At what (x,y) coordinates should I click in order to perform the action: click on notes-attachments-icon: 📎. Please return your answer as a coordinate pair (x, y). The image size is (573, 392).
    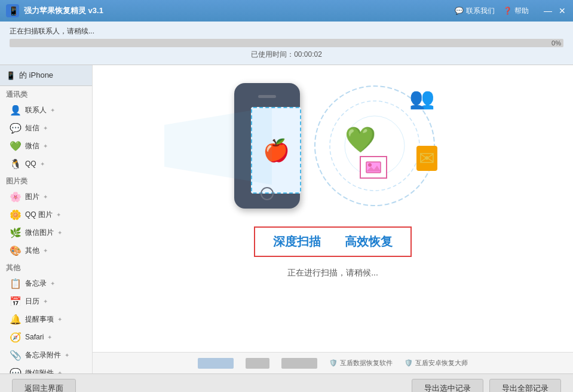
    Looking at the image, I should click on (16, 355).